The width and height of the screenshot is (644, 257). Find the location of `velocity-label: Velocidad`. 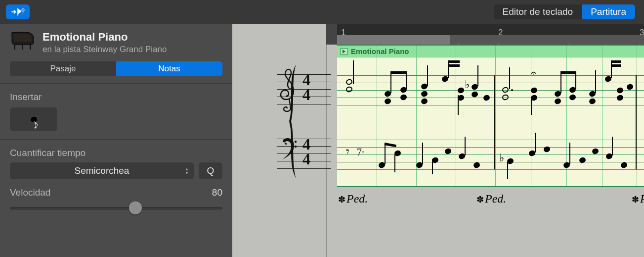

velocity-label: Velocidad is located at coordinates (30, 193).